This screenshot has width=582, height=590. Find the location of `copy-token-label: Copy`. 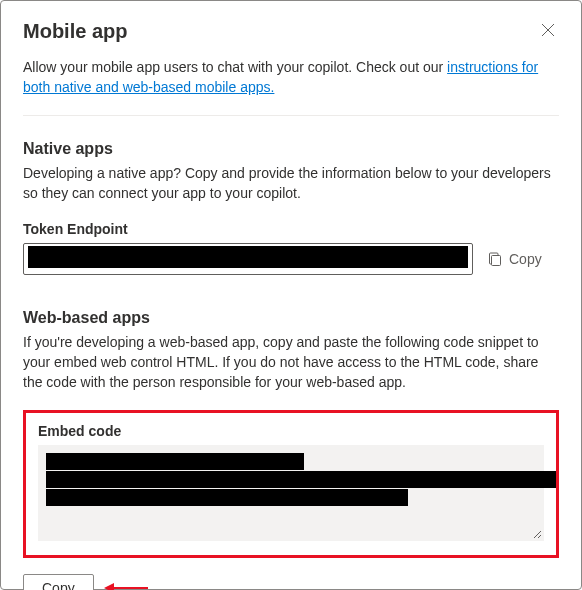

copy-token-label: Copy is located at coordinates (526, 259).